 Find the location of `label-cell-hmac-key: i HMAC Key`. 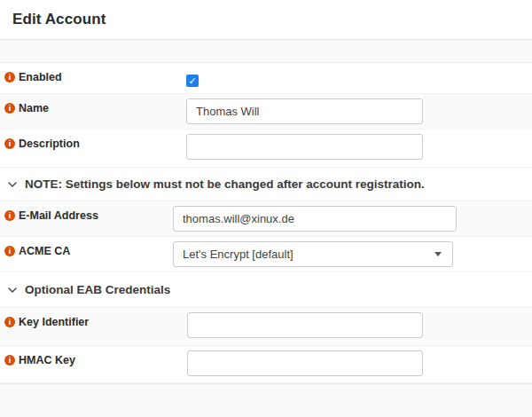

label-cell-hmac-key: i HMAC Key is located at coordinates (94, 364).